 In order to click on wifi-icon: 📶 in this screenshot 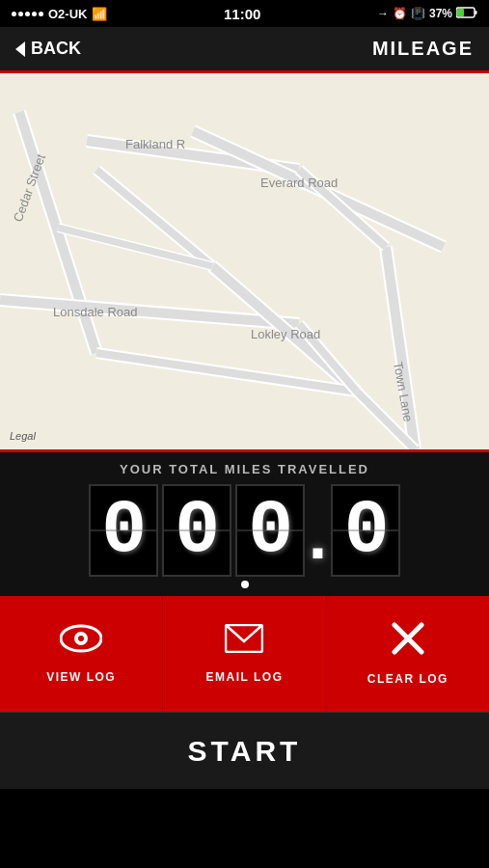, I will do `click(99, 14)`.